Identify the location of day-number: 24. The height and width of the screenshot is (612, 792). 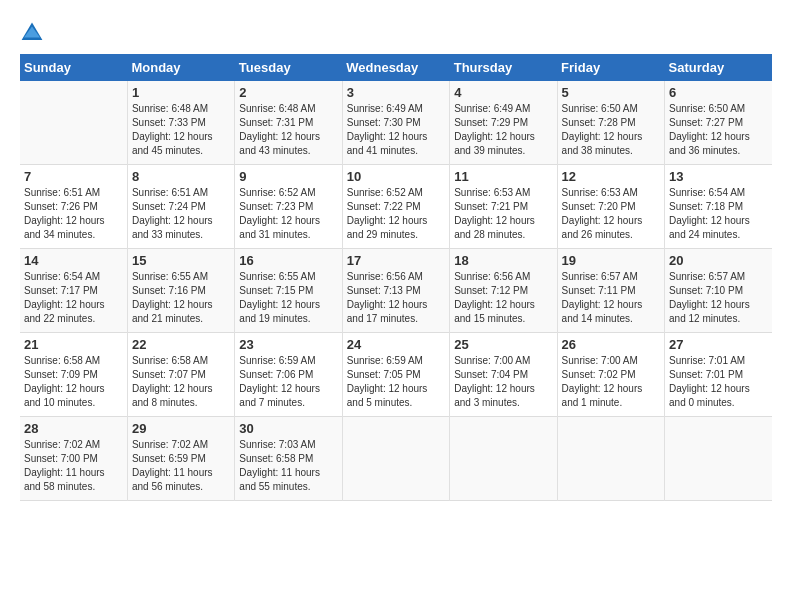
(396, 344).